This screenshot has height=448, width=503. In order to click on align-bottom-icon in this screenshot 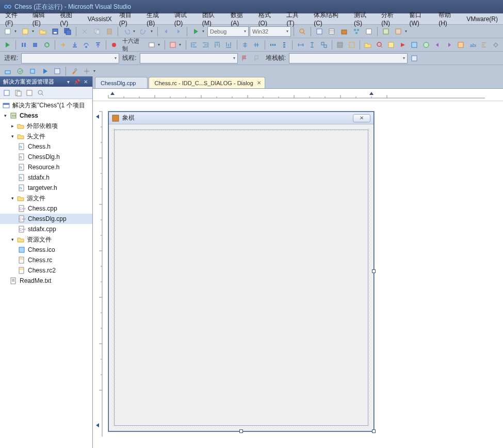, I will do `click(229, 45)`.